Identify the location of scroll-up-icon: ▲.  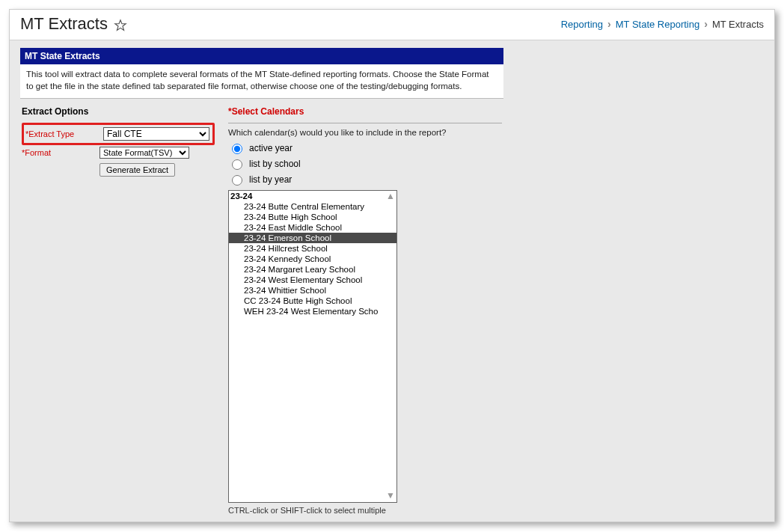
(391, 197).